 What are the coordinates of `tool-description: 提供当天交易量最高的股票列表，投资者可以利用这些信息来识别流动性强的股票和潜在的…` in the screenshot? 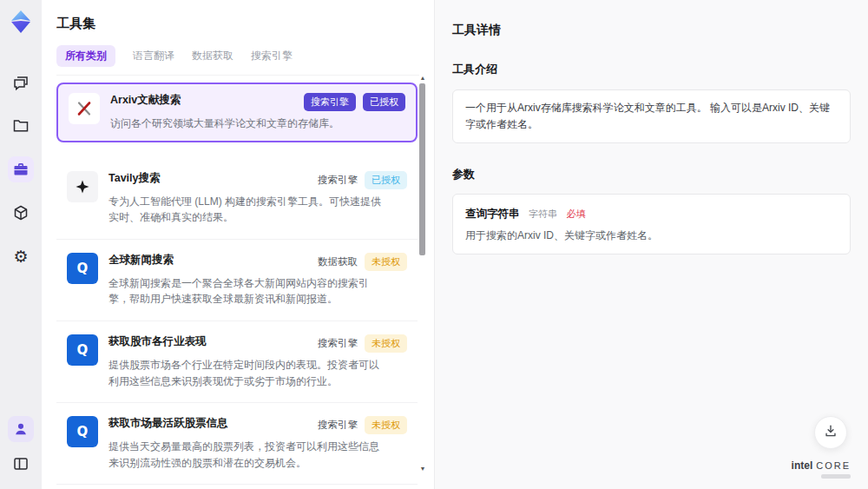 It's located at (248, 455).